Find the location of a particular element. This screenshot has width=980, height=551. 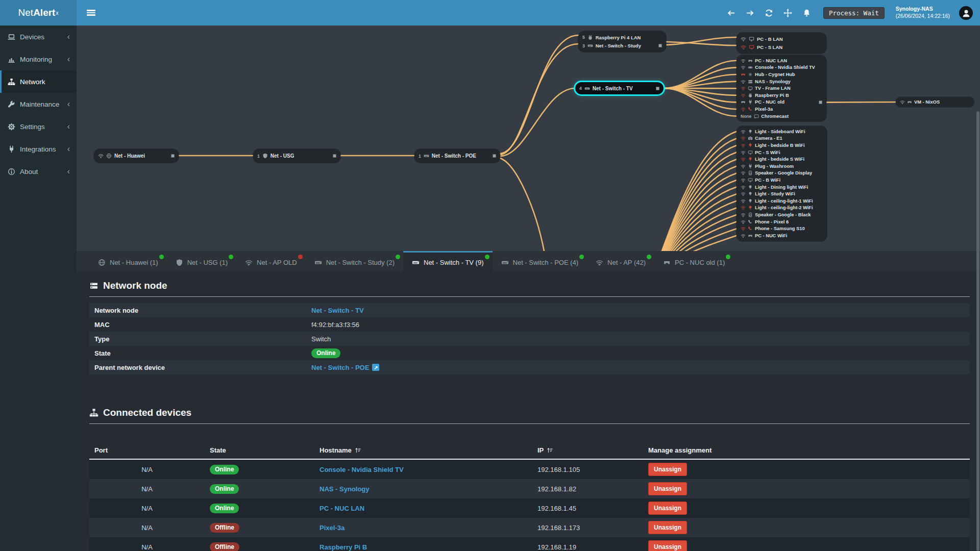

tab-net-huawei-1: Net - Huawei (1) is located at coordinates (128, 261).